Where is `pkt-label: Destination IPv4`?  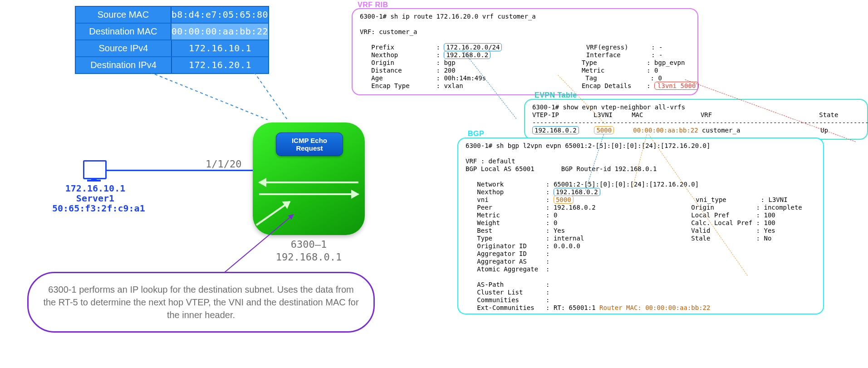 pkt-label: Destination IPv4 is located at coordinates (124, 65).